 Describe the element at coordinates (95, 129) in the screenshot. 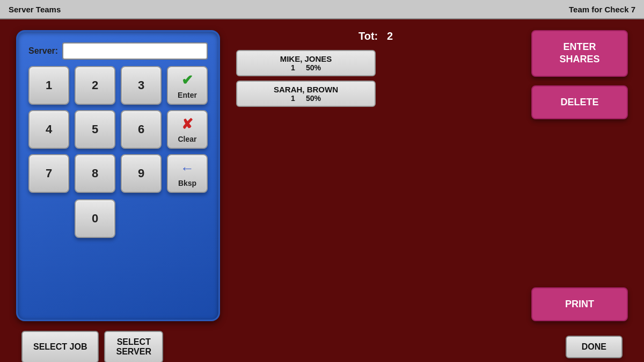

I see `num-5-button: 5` at that location.